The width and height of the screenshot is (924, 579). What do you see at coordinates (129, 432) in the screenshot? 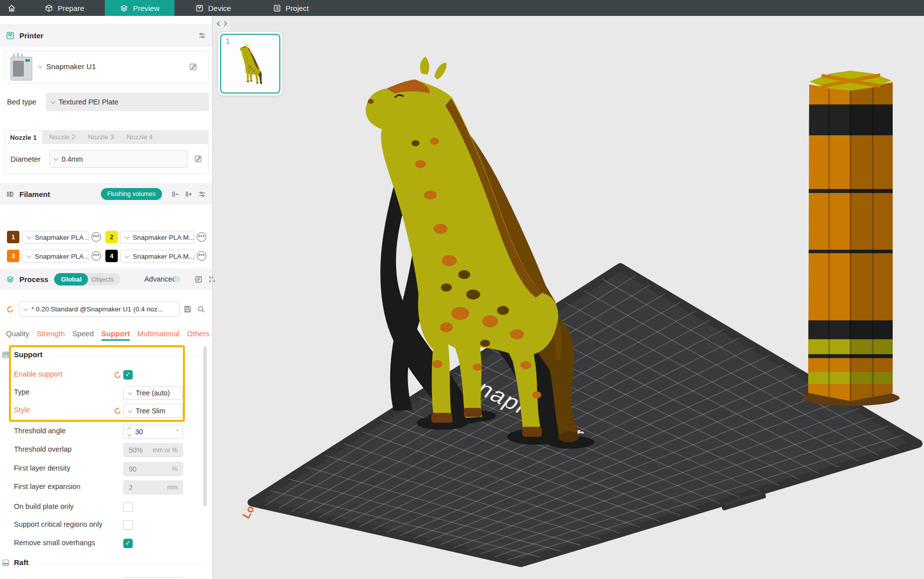
I see `stepper-arrows` at bounding box center [129, 432].